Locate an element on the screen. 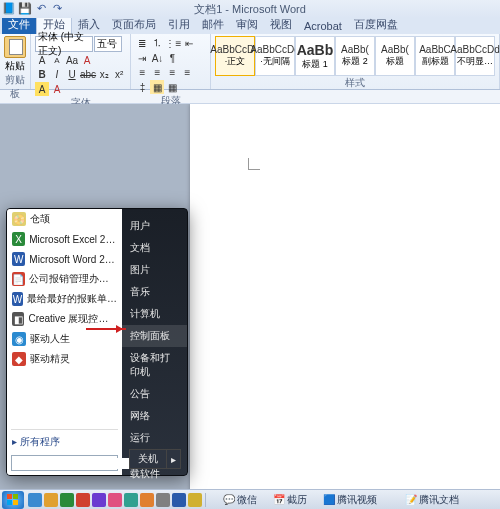 Image resolution: width=500 pixels, height=509 pixels. style-name: ·无间隔 is located at coordinates (275, 62).